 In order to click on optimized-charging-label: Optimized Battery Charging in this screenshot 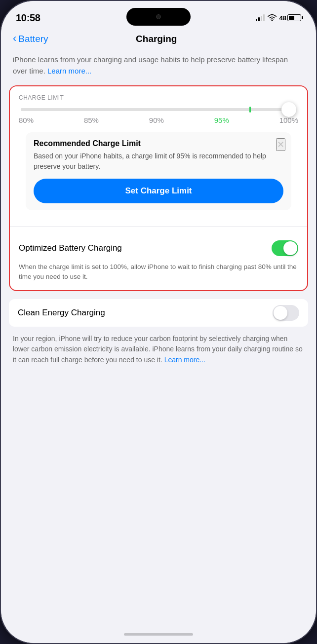, I will do `click(70, 248)`.